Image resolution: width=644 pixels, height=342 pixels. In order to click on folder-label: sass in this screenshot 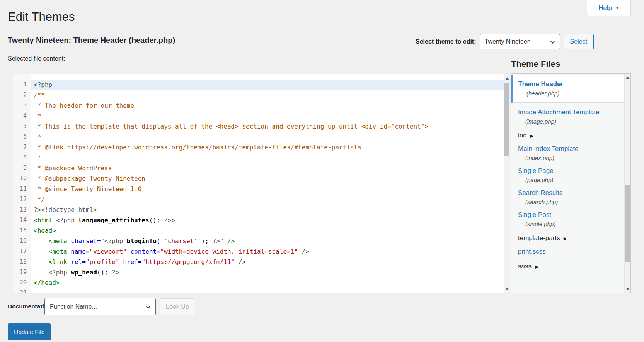, I will do `click(525, 266)`.